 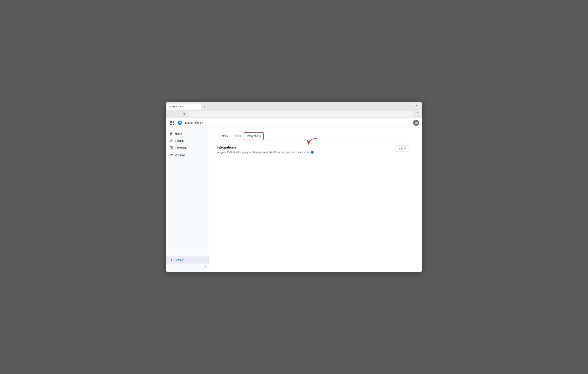 I want to click on browser-menu-button: ⋮, so click(x=418, y=114).